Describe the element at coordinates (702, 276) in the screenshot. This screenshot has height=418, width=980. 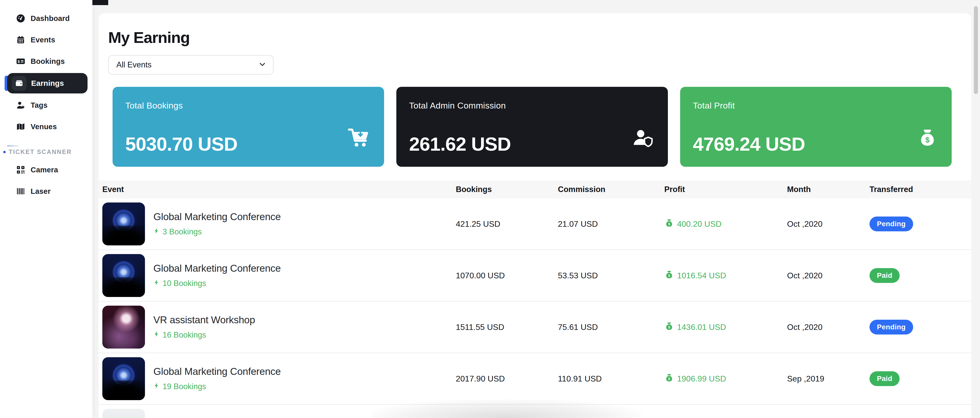
I see `profit-value: 1016.54 USD` at that location.